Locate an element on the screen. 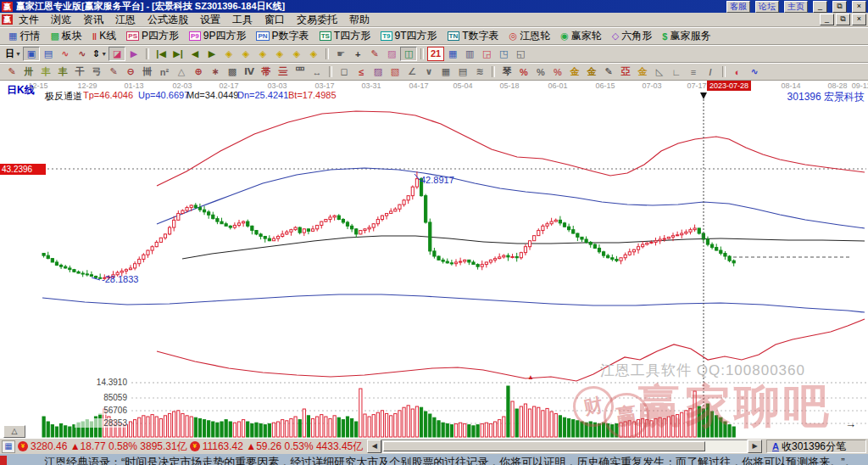 Image resolution: width=868 pixels, height=465 pixels. notebook-icon: ▥ is located at coordinates (470, 54).